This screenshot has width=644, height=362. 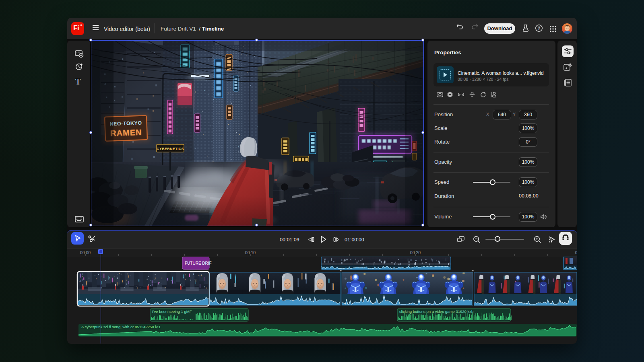 I want to click on svg-text: FUTURE DRIF, so click(x=198, y=263).